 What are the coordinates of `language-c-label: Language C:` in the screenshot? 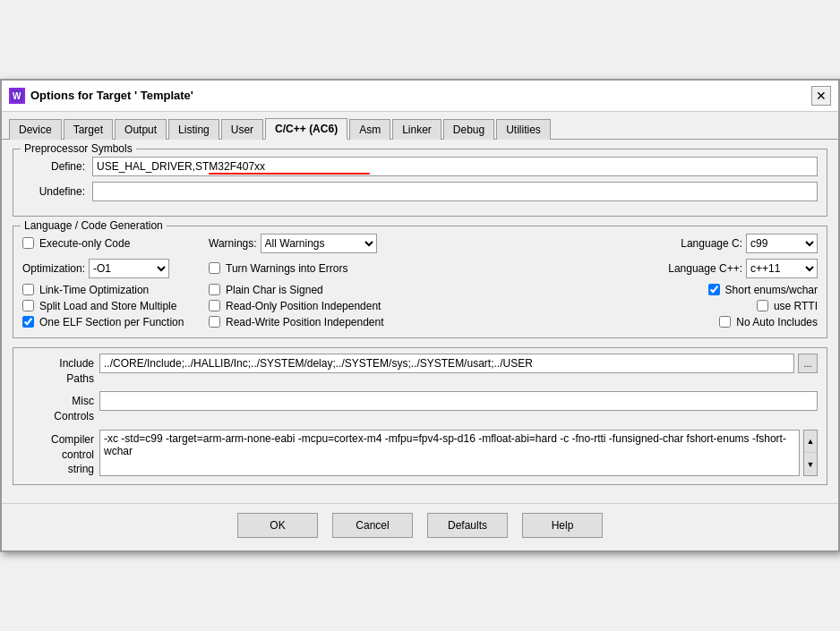 It's located at (711, 243).